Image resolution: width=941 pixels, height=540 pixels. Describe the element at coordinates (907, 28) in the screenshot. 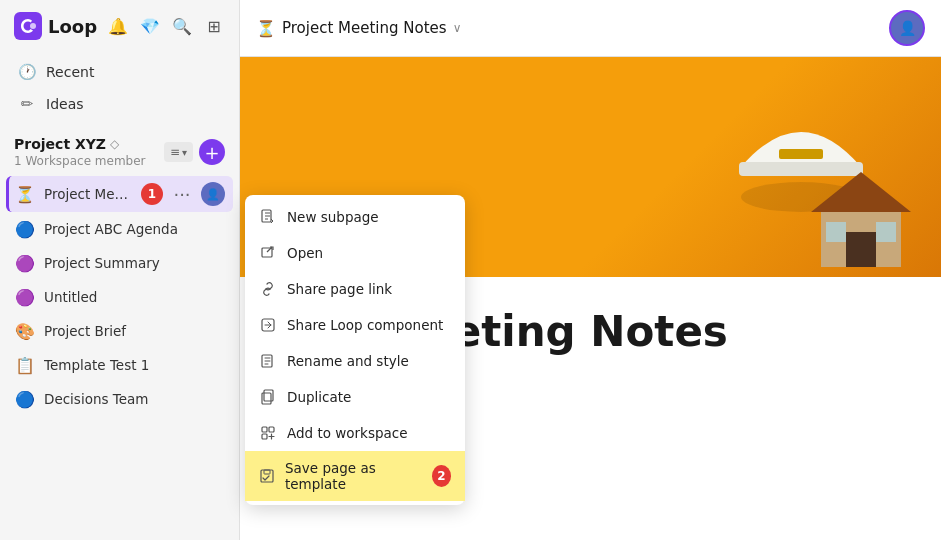

I see `user-avatar: 👤` at that location.